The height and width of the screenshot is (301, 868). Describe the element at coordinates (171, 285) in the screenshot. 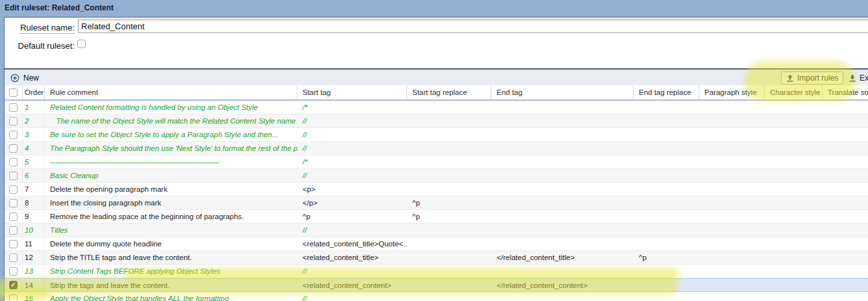

I see `rule-comment: Strip the tags and leave the content.` at that location.